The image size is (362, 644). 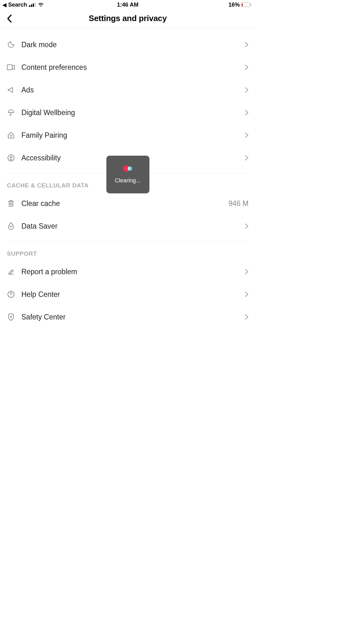 I want to click on back-button, so click(x=9, y=19).